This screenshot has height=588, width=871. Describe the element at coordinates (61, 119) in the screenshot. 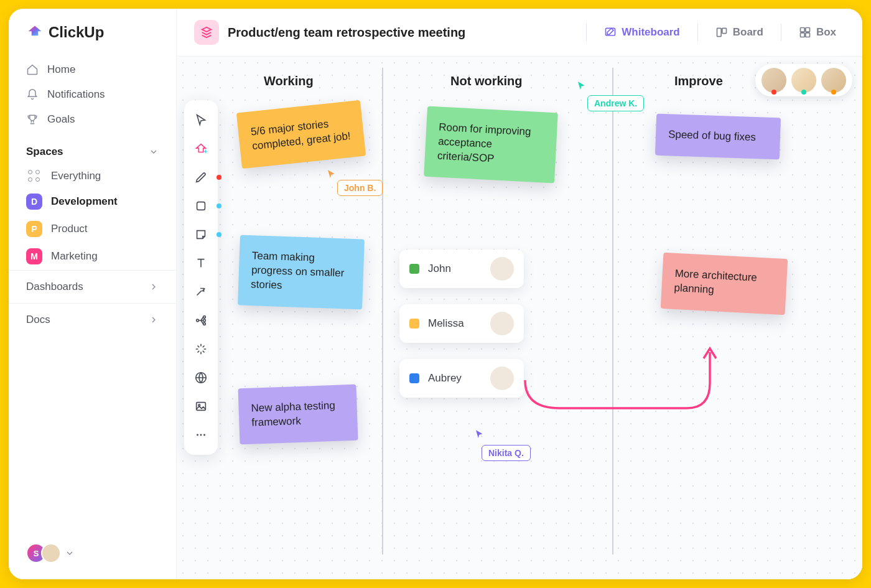

I see `nav-label: Goals` at that location.